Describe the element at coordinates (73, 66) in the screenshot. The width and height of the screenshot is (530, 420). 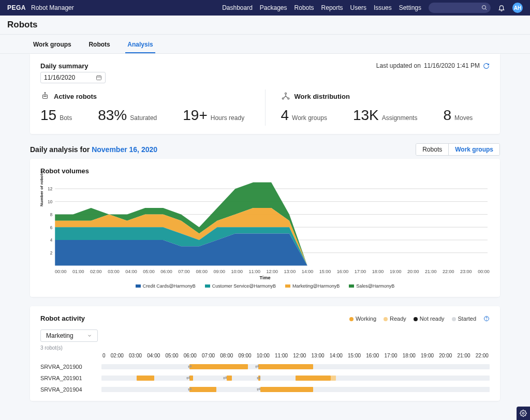
I see `summary-title: Daily summary` at that location.